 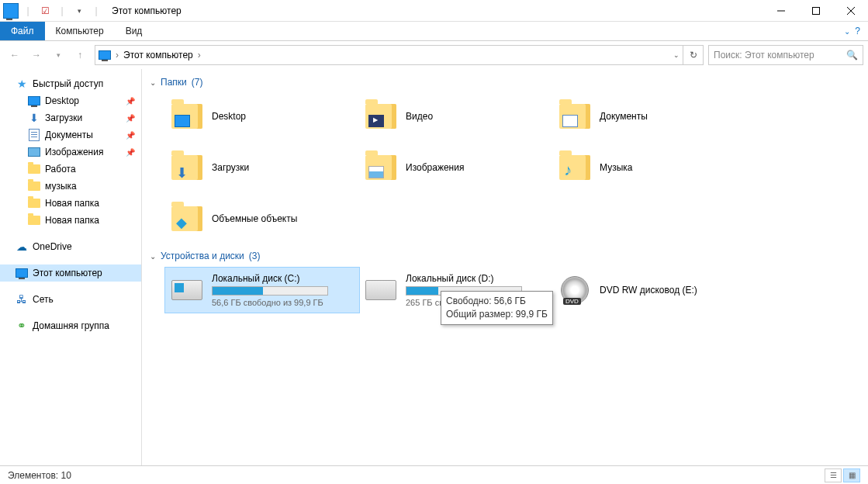 I want to click on section-drives-header: ⌄ Устройства и диски (3), so click(x=505, y=256).